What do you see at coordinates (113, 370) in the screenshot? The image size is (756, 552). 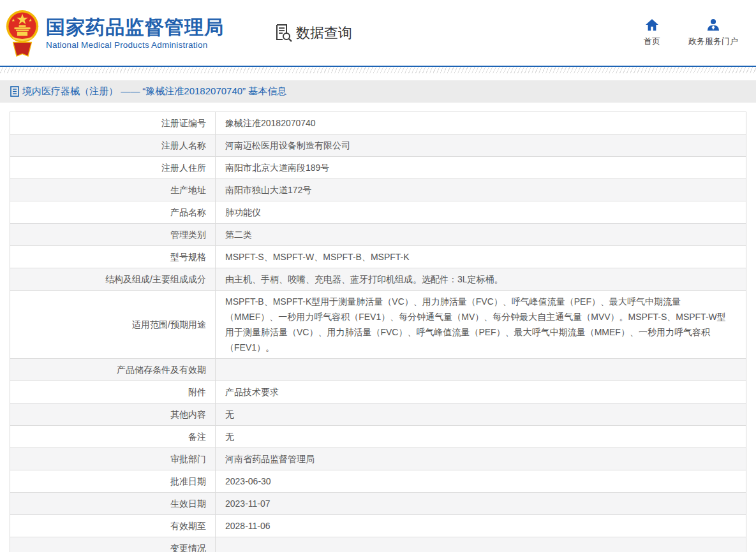 I see `row-label: 产品储存条件及有效期` at bounding box center [113, 370].